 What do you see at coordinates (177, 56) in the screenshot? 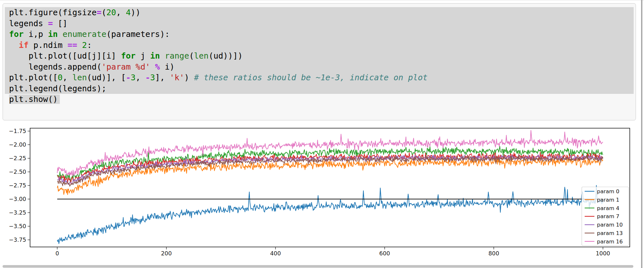
I see `code-token: range` at bounding box center [177, 56].